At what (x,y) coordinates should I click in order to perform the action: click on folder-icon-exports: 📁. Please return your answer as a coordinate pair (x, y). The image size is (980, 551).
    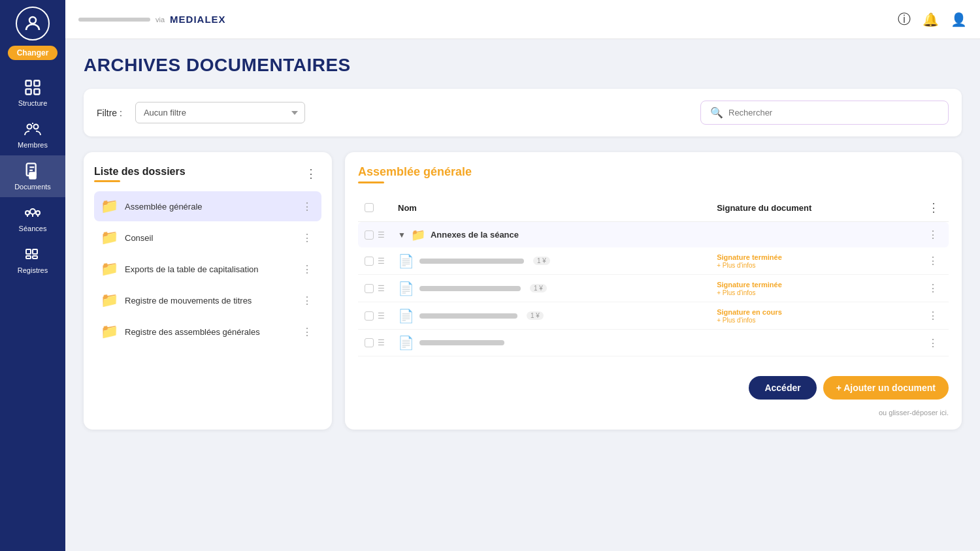
    Looking at the image, I should click on (110, 269).